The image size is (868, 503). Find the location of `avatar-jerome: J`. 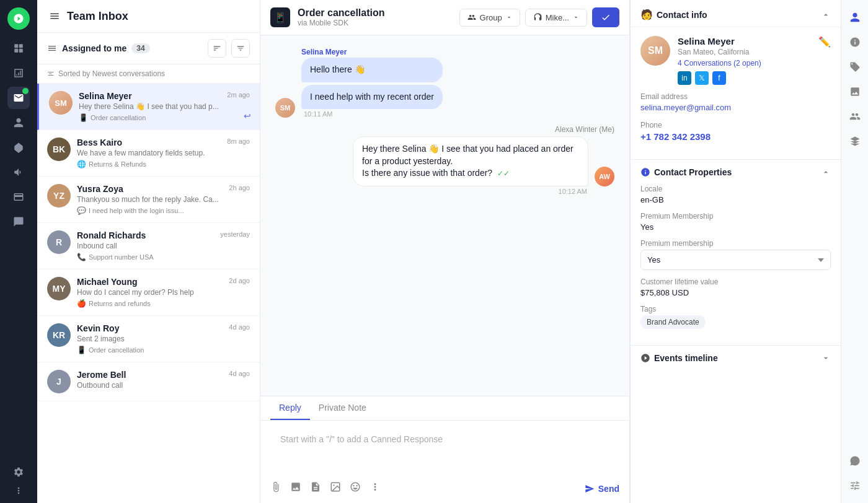

avatar-jerome: J is located at coordinates (59, 382).